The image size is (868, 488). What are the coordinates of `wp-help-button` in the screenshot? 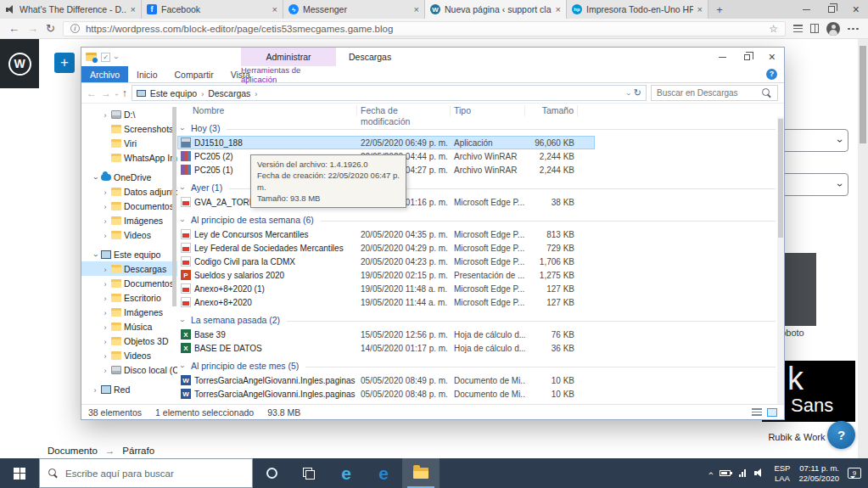 It's located at (842, 435).